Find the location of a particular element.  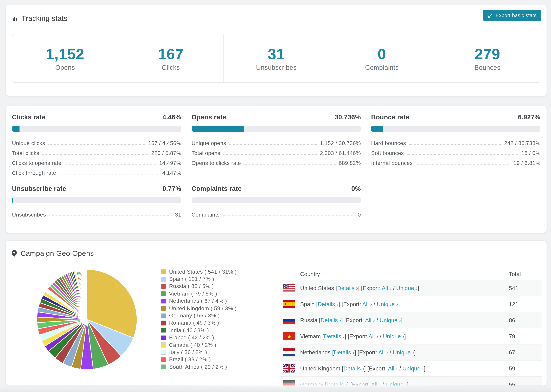

legend-label: Vietnam ( 79 / 5% ) is located at coordinates (193, 294).